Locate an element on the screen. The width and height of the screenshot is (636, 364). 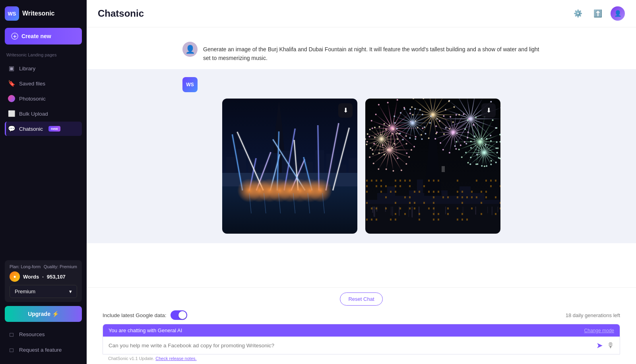
settings-button: ⚙️ is located at coordinates (578, 14).